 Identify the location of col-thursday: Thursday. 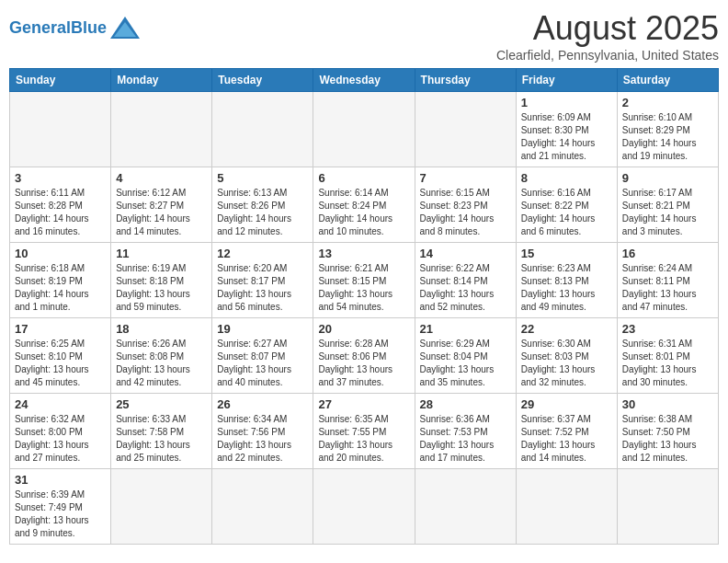
(465, 81).